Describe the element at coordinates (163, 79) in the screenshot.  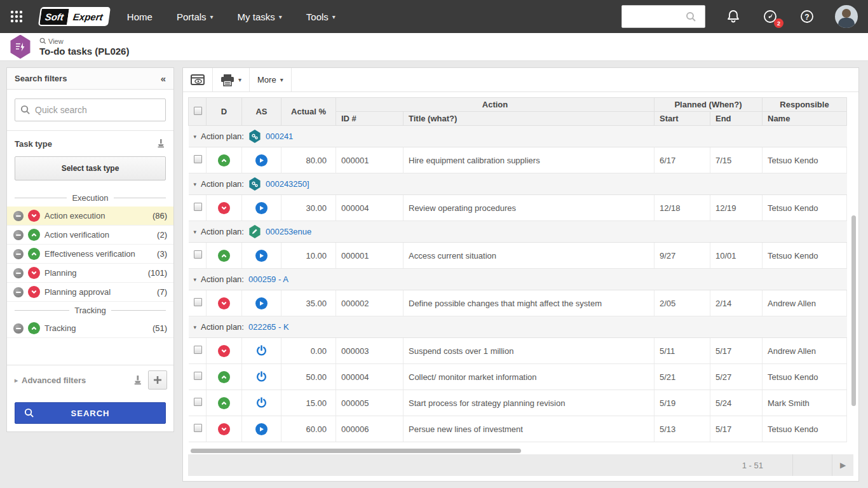
I see `collapse-panel-icon: «` at that location.